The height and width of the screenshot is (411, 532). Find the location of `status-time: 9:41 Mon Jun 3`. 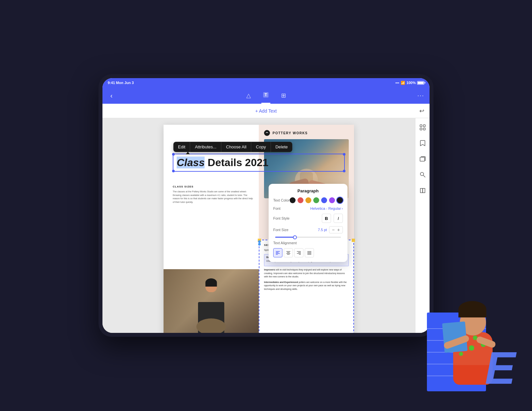

status-time: 9:41 Mon Jun 3 is located at coordinates (121, 83).